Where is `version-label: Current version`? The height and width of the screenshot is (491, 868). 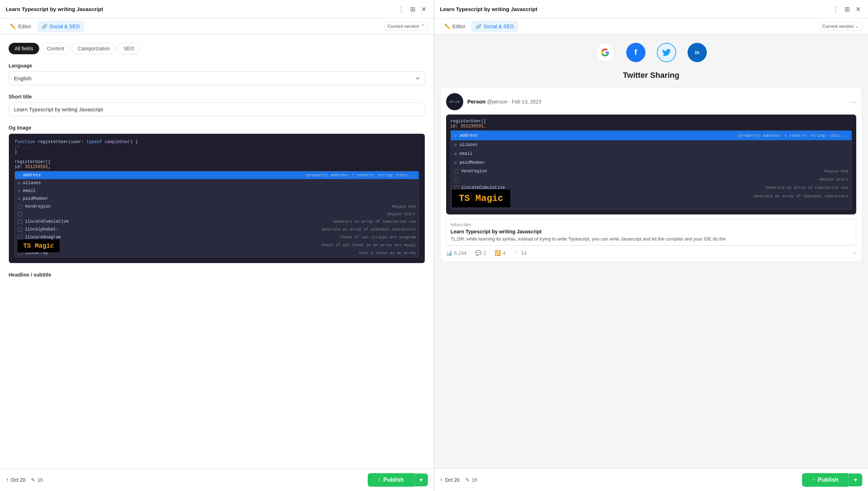
version-label: Current version is located at coordinates (404, 26).